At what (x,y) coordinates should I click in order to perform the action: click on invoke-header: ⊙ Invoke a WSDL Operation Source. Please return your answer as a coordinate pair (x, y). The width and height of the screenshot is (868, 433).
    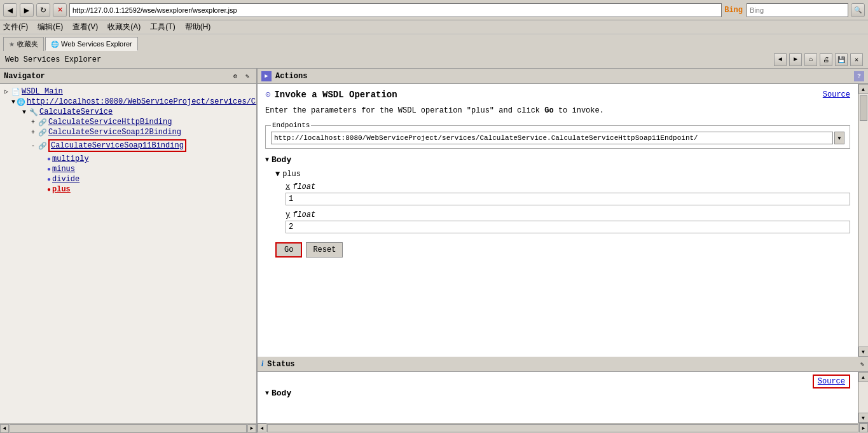
    Looking at the image, I should click on (558, 94).